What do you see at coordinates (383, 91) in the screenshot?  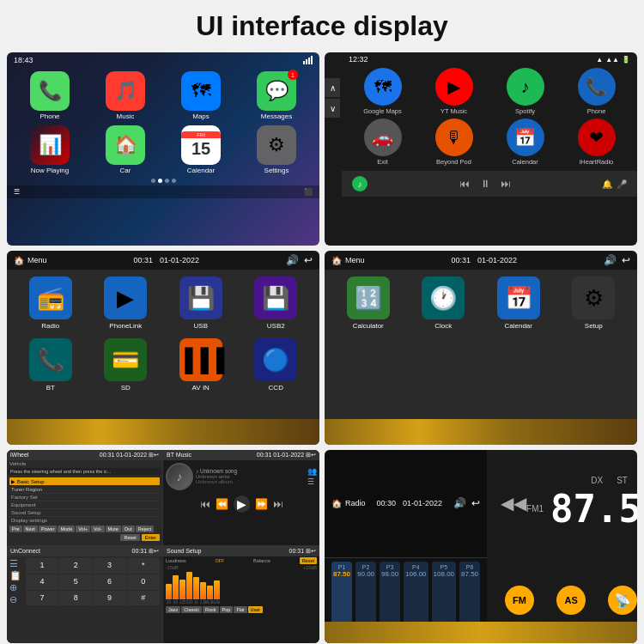 I see `aa-app-googlemaps: 🗺 Google Maps` at bounding box center [383, 91].